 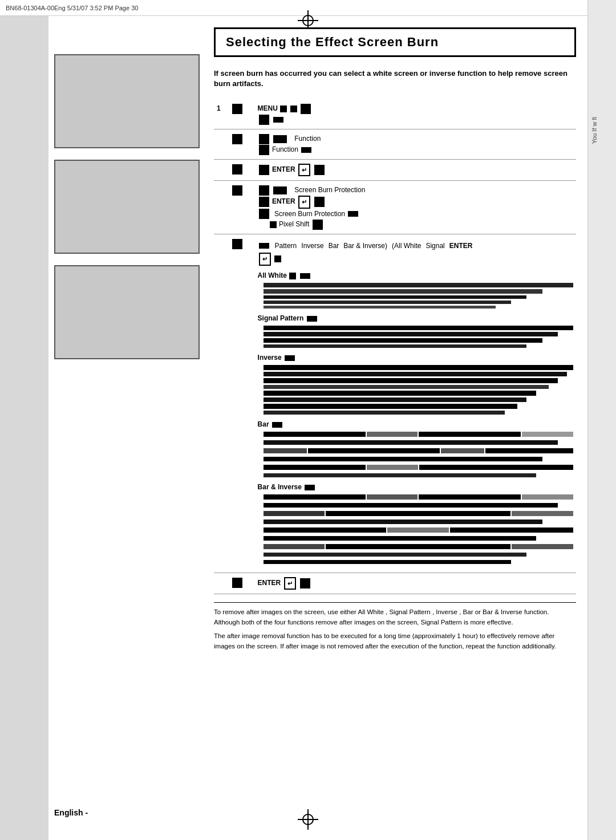 I want to click on fn-bar1, so click(x=280, y=139).